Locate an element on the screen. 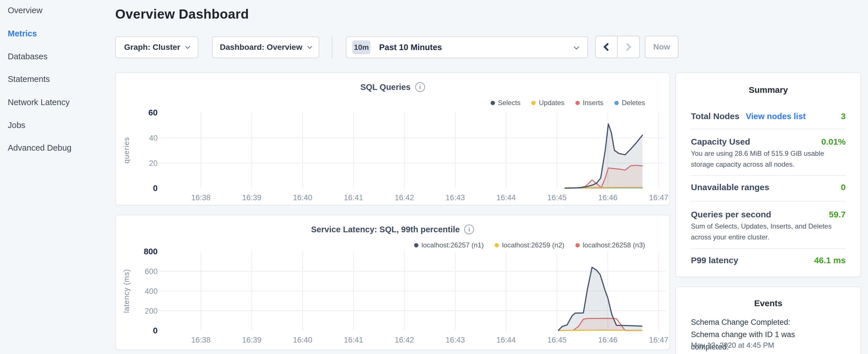 The height and width of the screenshot is (354, 868). page-title: Overview Dashboard is located at coordinates (182, 14).